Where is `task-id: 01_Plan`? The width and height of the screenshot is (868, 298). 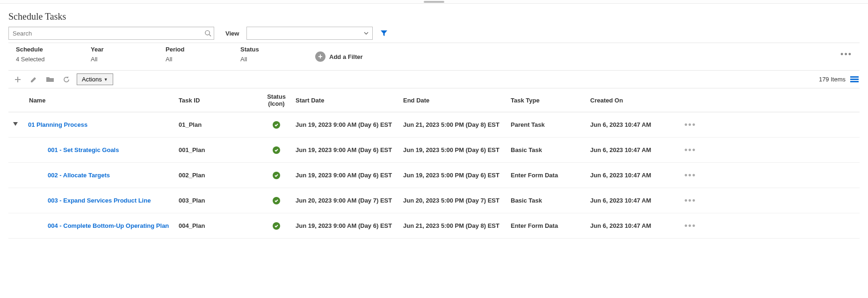
task-id: 01_Plan is located at coordinates (218, 124).